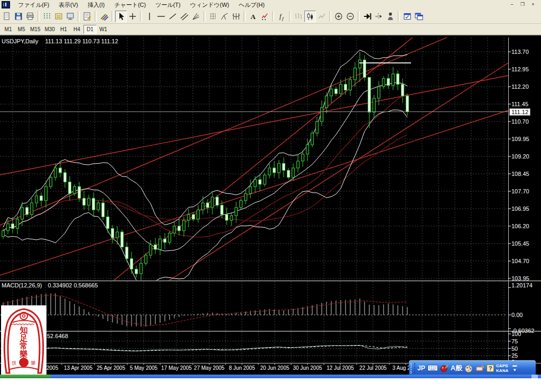 The width and height of the screenshot is (541, 392). I want to click on ime-kana-label: KANA, so click(502, 371).